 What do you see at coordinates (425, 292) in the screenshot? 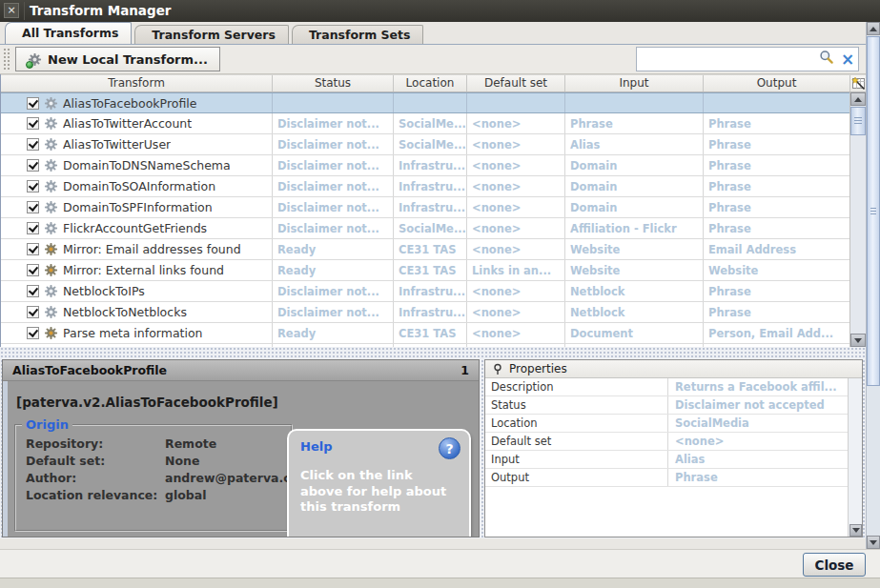
I see `table-row: NetblockToIPs Disclaimer not... Infrastr…` at bounding box center [425, 292].